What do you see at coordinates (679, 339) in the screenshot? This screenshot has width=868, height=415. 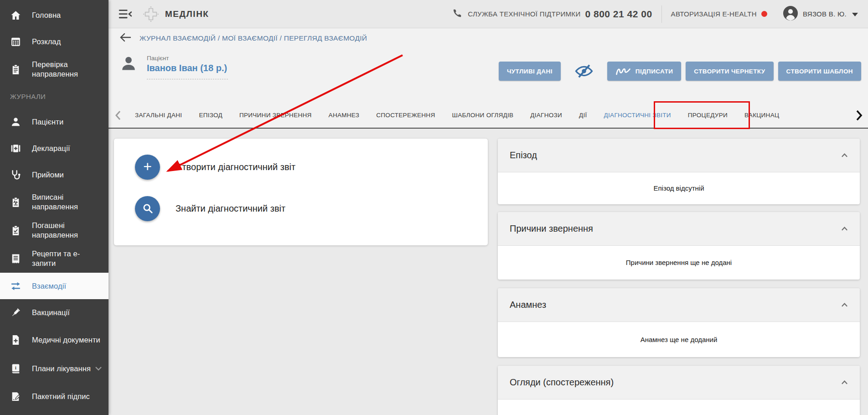 I see `panel-body: Анамнез ще не доданий` at bounding box center [679, 339].